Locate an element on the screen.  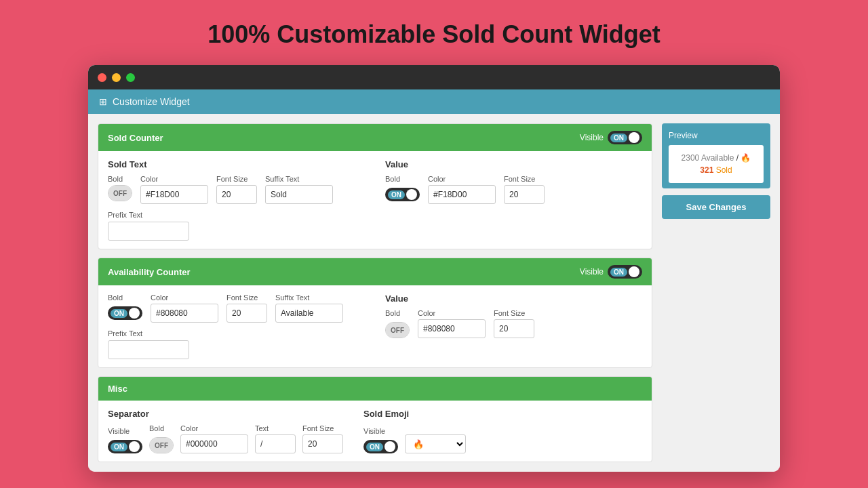
sold-value-fontsize-group: Font Size is located at coordinates (524, 190).